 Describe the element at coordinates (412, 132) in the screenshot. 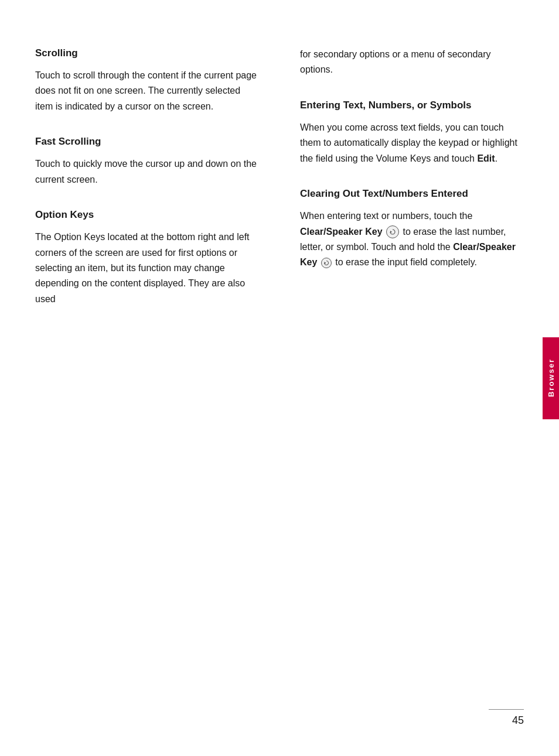

I see `section-entering-text: Entering Text, Numbers, or Symbols When …` at that location.